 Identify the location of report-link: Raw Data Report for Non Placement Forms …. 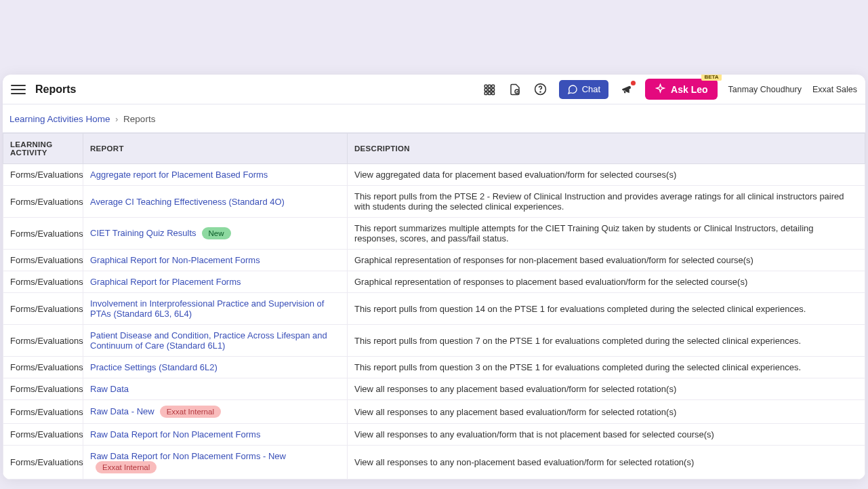
(188, 456).